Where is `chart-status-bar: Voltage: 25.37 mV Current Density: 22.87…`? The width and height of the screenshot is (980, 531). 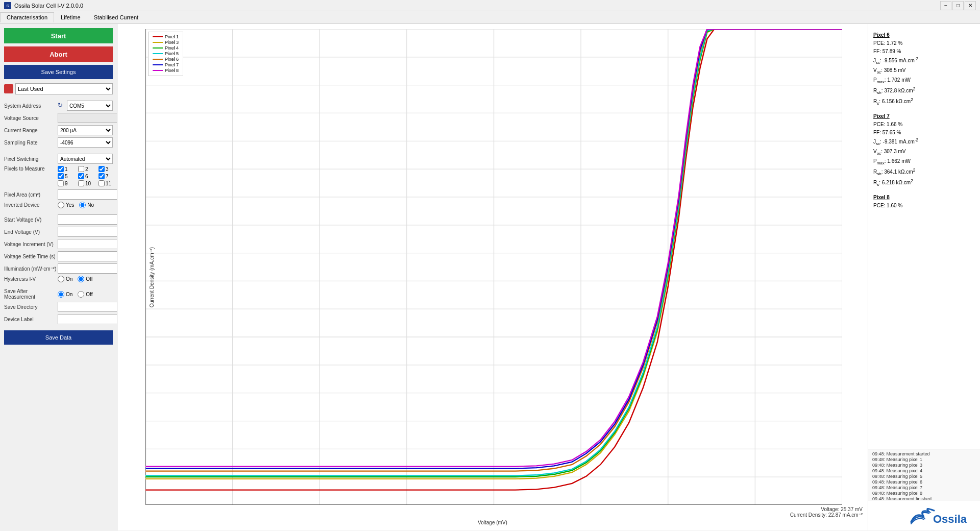 chart-status-bar: Voltage: 25.37 mV Current Density: 22.87… is located at coordinates (826, 512).